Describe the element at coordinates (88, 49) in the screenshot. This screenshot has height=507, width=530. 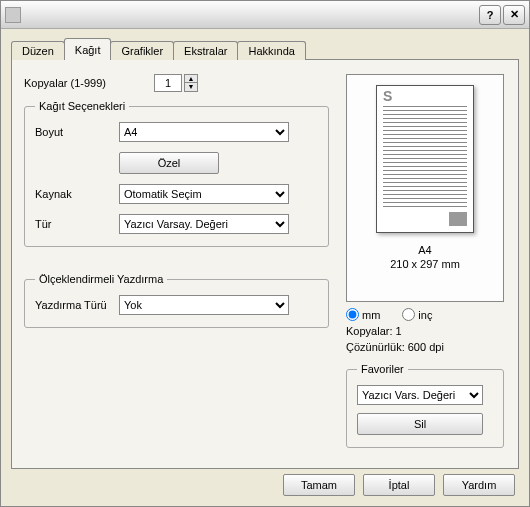
I see `tab-kagit: Kağıt` at that location.